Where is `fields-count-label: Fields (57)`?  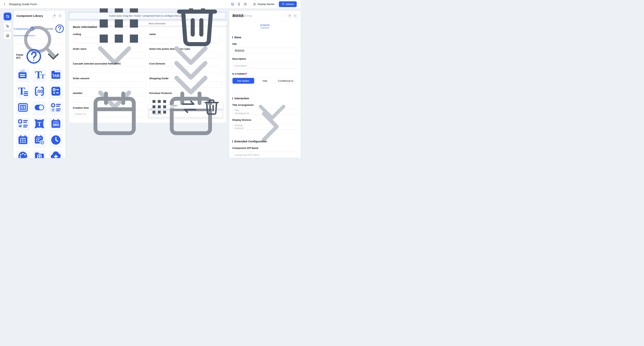 fields-count-label: Fields (57) is located at coordinates (20, 56).